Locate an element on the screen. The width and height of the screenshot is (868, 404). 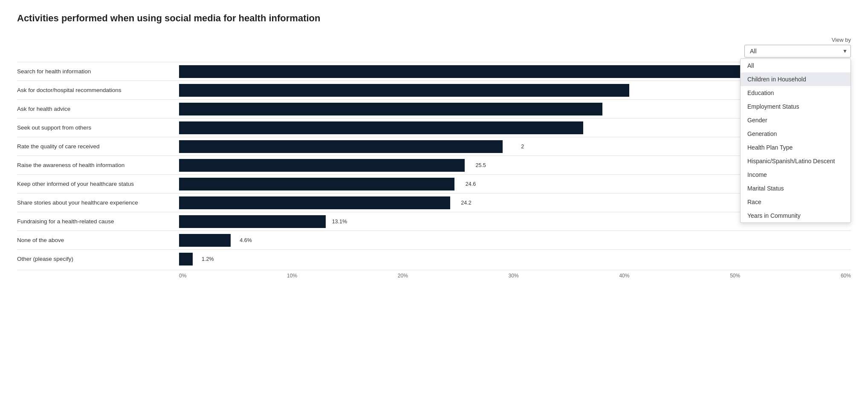
bar-row: Ask for doctor/hospital recommendations is located at coordinates (434, 90).